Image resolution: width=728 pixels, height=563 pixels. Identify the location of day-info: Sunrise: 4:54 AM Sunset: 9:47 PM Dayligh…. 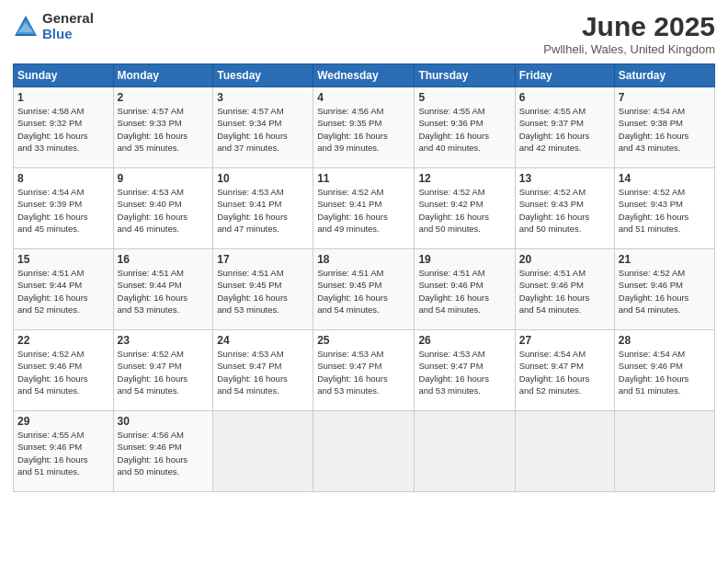
(564, 372).